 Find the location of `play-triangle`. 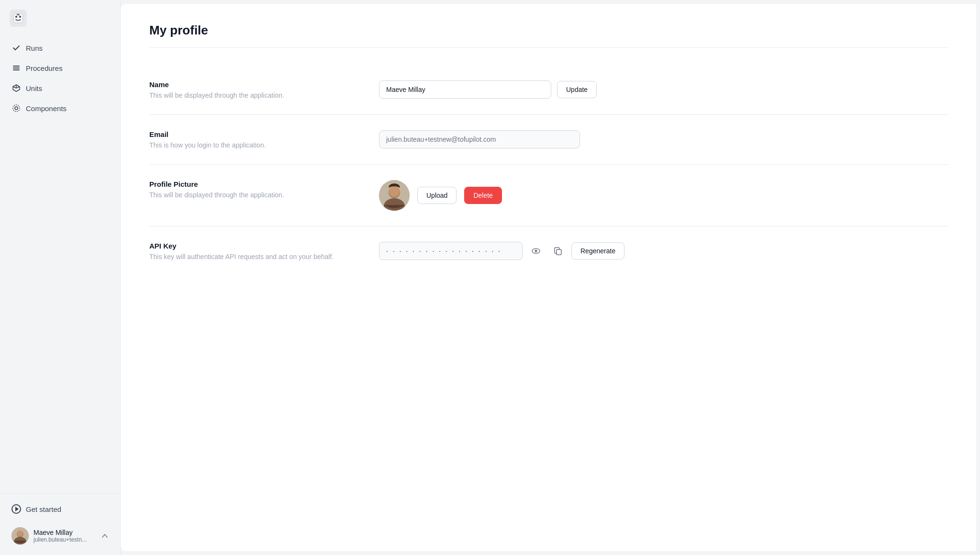

play-triangle is located at coordinates (17, 509).